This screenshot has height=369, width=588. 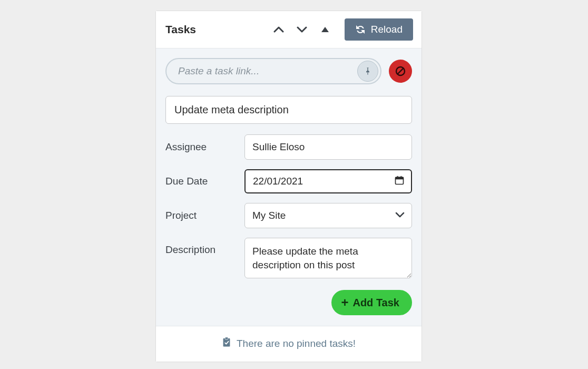 What do you see at coordinates (387, 30) in the screenshot?
I see `reload-label: Reload` at bounding box center [387, 30].